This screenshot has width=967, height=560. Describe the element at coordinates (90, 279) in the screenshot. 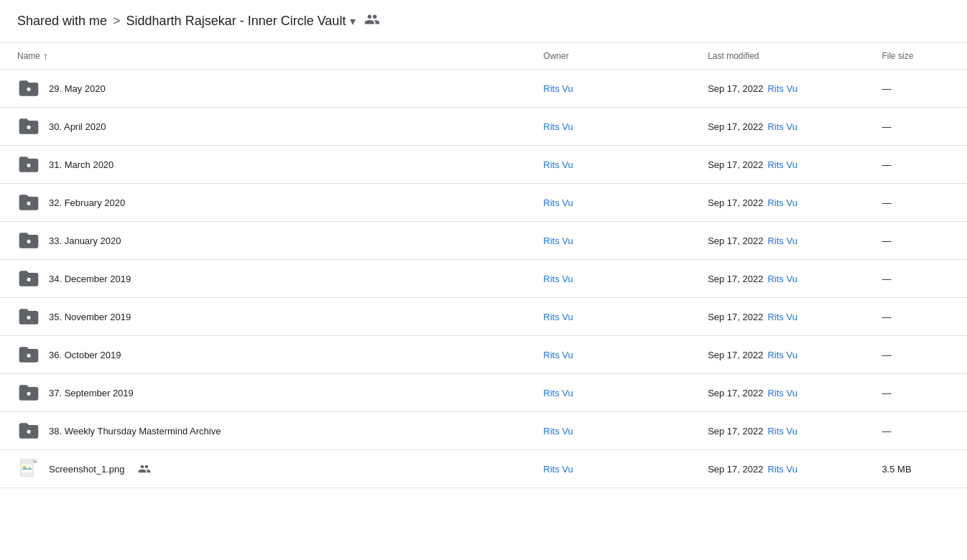

I see `file-name-label: 34. December 2019` at that location.